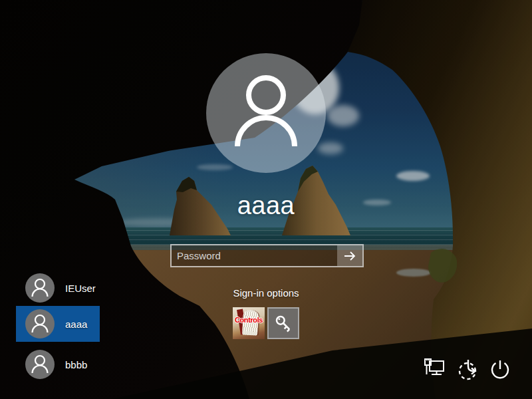 The height and width of the screenshot is (399, 532). What do you see at coordinates (443, 266) in the screenshot?
I see `cave-pillar-moss` at bounding box center [443, 266].